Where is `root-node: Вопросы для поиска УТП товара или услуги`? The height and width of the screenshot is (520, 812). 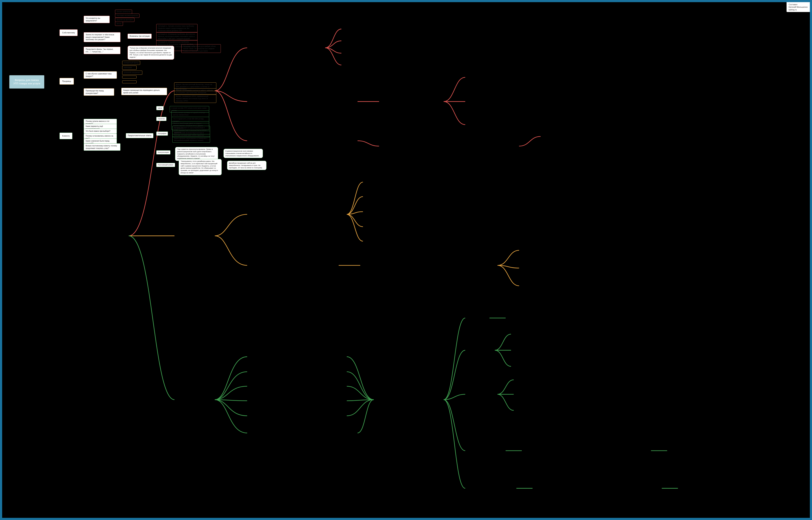 root-node: Вопросы для поиска УТП товара или услуги is located at coordinates (27, 82).